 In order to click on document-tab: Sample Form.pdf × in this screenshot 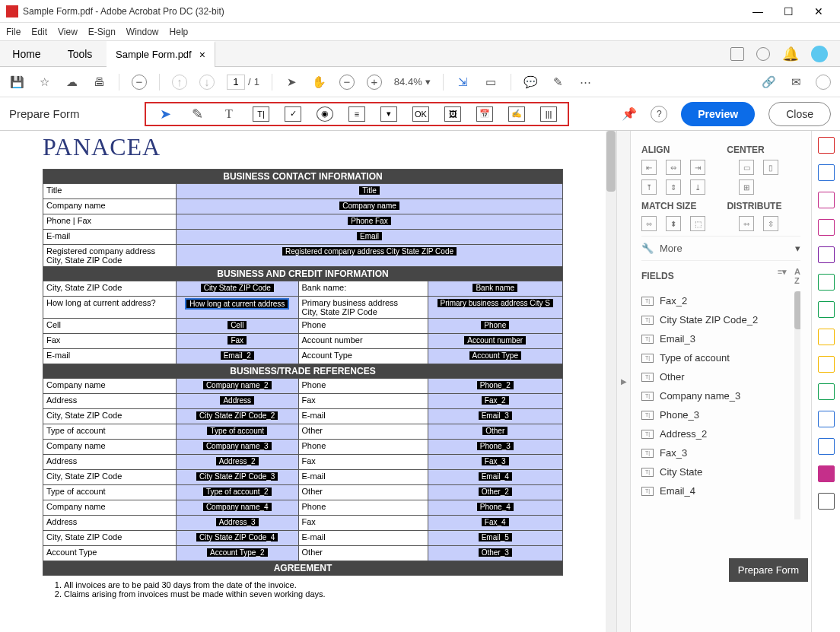, I will do `click(161, 54)`.